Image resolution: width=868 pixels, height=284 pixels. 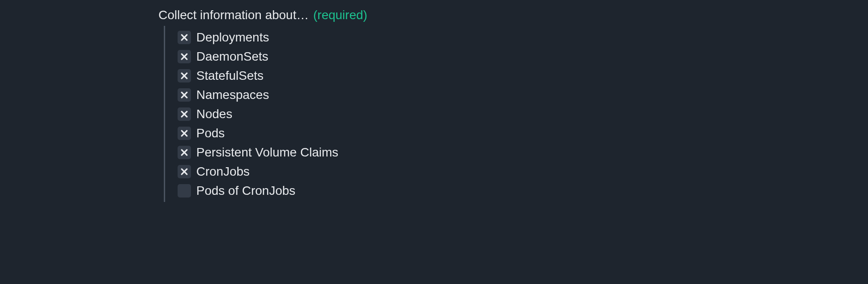 What do you see at coordinates (267, 152) in the screenshot?
I see `option-label: Persistent Volume Claims` at bounding box center [267, 152].